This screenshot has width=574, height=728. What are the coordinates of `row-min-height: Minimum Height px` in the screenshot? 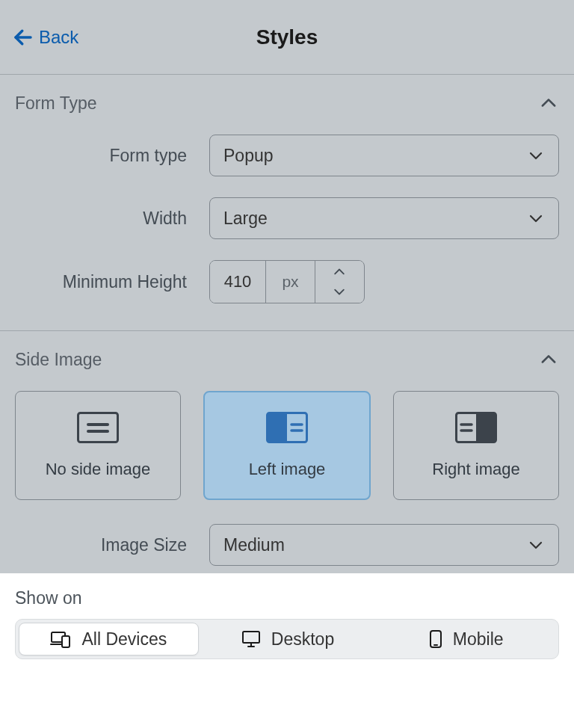 It's located at (287, 282).